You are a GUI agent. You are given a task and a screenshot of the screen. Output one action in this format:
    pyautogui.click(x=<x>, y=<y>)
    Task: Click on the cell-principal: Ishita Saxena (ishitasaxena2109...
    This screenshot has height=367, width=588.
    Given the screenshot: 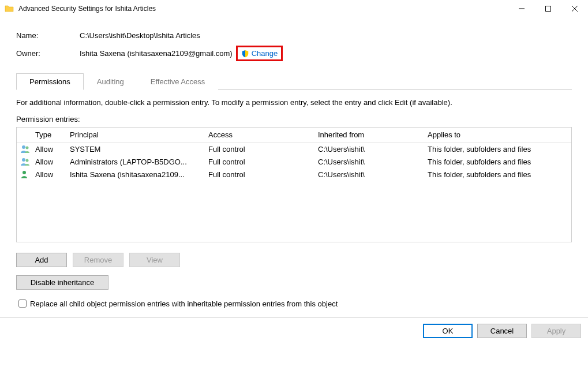 What is the action you would take?
    pyautogui.click(x=139, y=174)
    